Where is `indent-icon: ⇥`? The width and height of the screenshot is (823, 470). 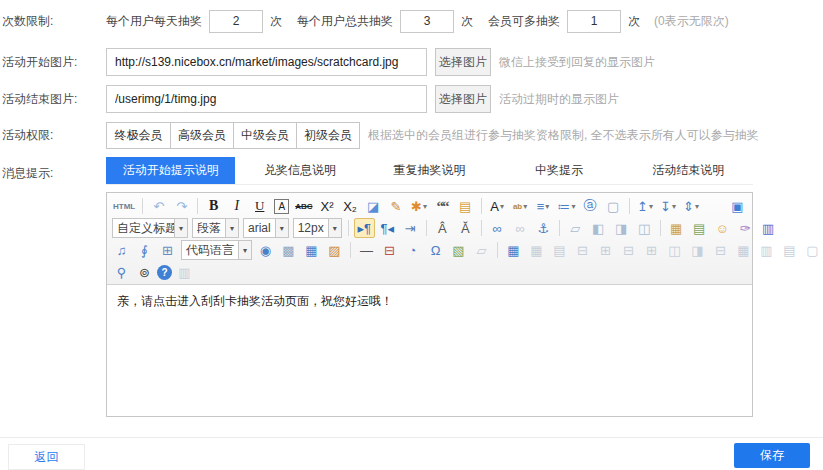 indent-icon: ⇥ is located at coordinates (410, 228).